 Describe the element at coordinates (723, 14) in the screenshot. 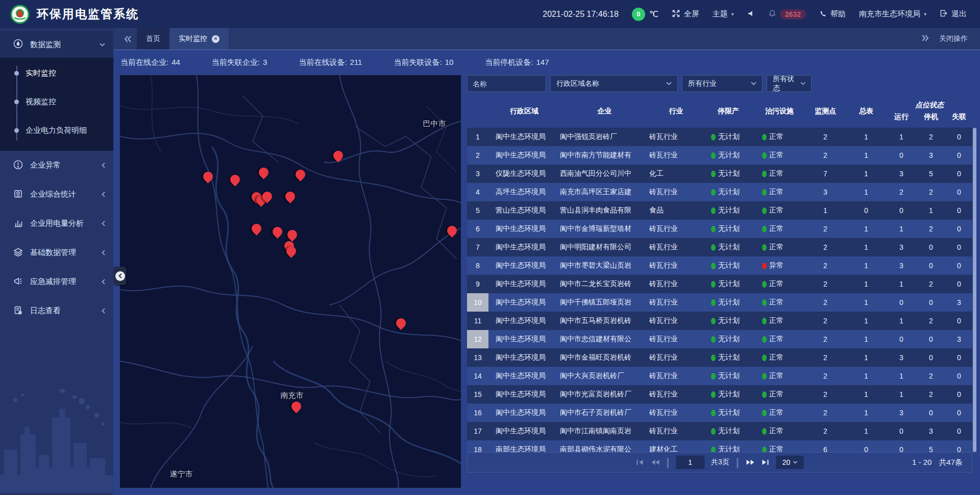

I see `theme-dropdown: 主题 ▾` at that location.